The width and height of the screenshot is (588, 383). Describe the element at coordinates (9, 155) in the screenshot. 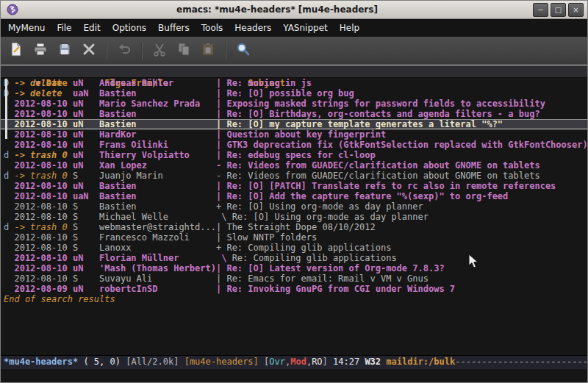

I see `message-mark: d` at that location.